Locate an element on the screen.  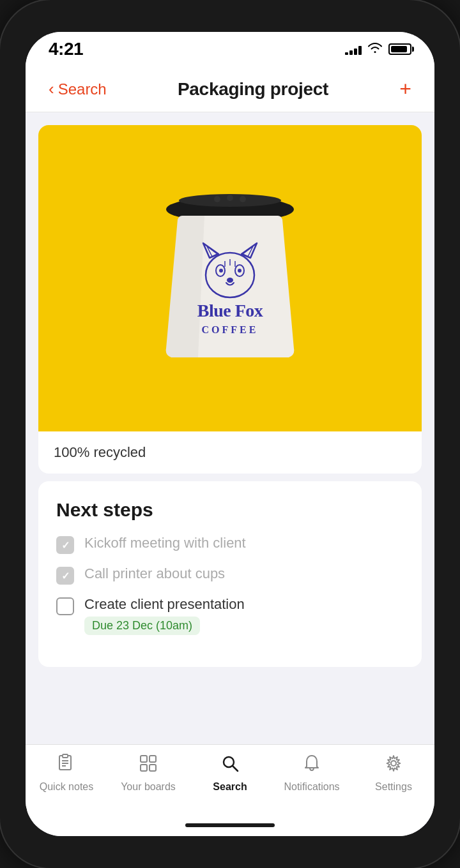
svg-text: COFFEE is located at coordinates (230, 329).